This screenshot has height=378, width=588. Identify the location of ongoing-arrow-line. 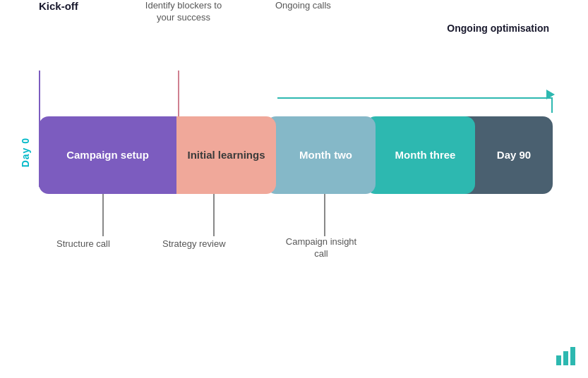
(415, 105).